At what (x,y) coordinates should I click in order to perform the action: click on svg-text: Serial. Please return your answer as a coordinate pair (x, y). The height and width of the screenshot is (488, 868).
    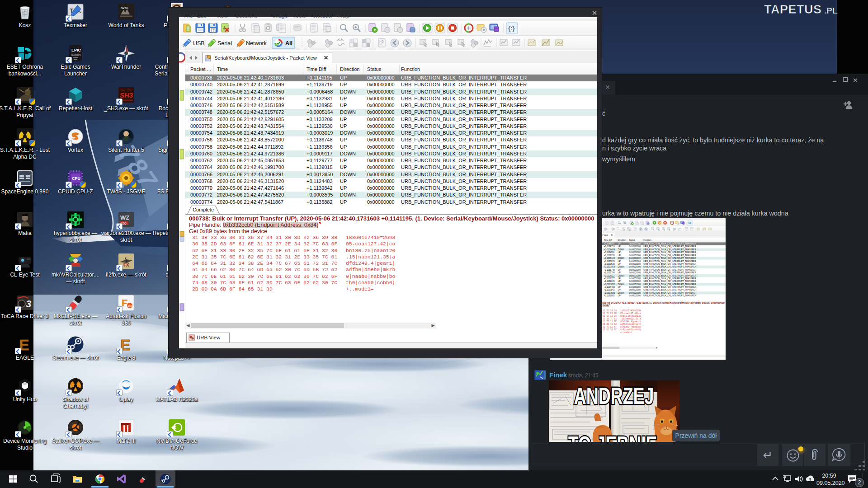
    Looking at the image, I should click on (225, 43).